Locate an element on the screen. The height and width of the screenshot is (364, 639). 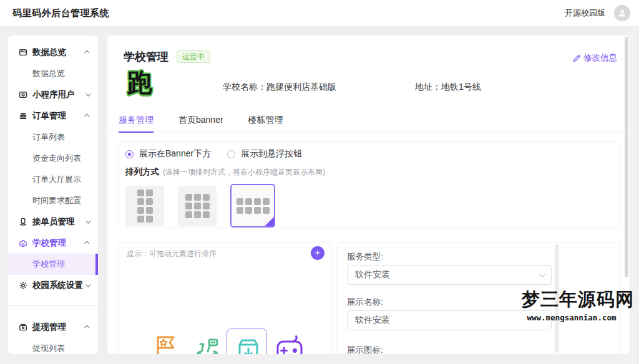
arrange-title: 排列方式 is located at coordinates (142, 172).